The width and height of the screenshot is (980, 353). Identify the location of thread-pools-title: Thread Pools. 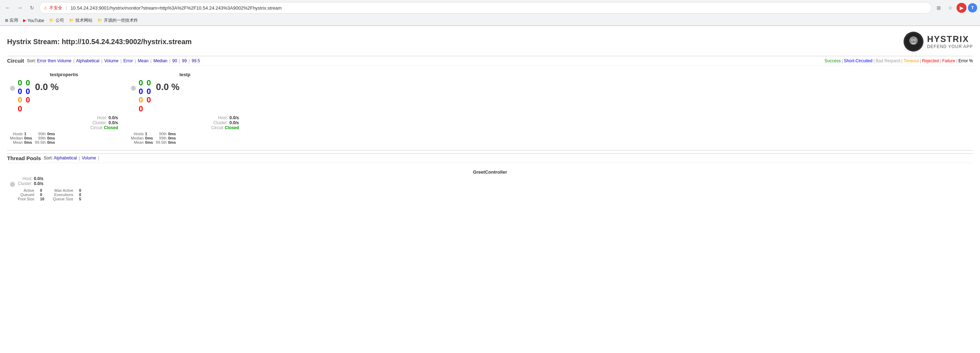
(24, 158).